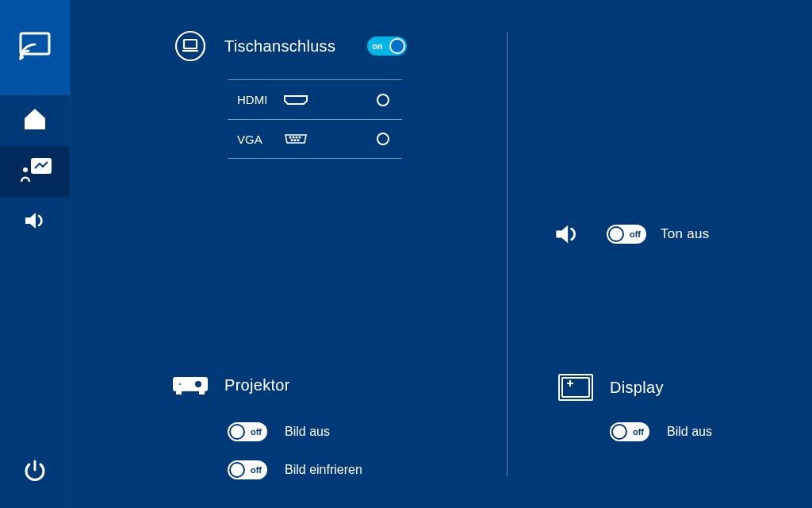 The height and width of the screenshot is (508, 812). I want to click on display-image-off-toggle: off, so click(630, 432).